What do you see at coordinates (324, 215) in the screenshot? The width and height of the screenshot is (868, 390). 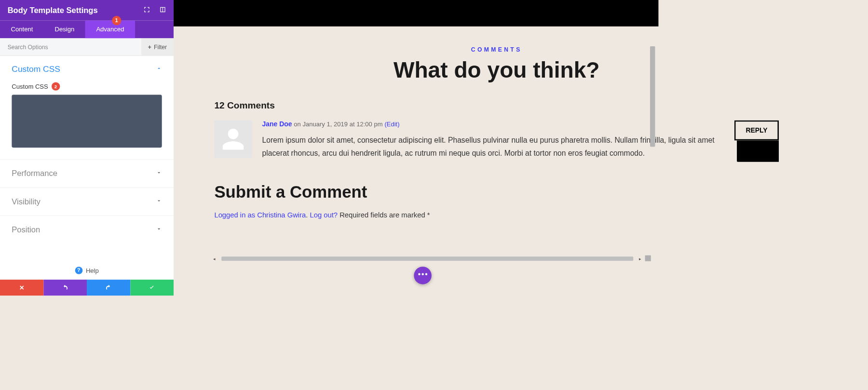 I see `logout-link: Log out?` at bounding box center [324, 215].